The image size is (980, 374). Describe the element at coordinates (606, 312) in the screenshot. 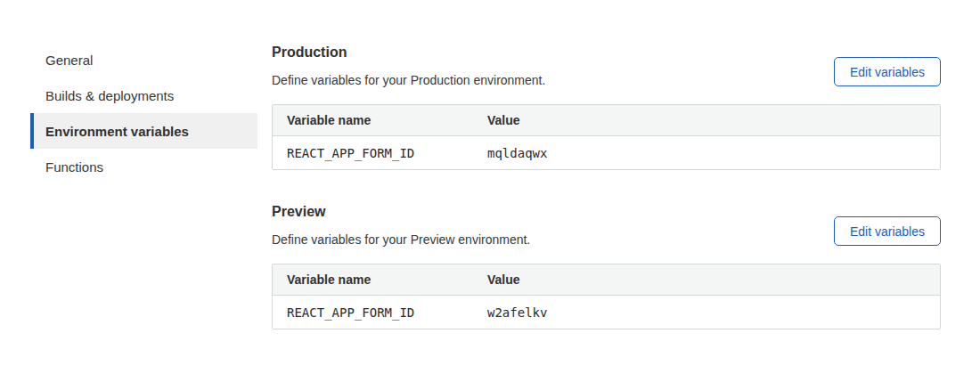

I see `table-row: REACT_APP_FORM_ID w2afelkv` at that location.